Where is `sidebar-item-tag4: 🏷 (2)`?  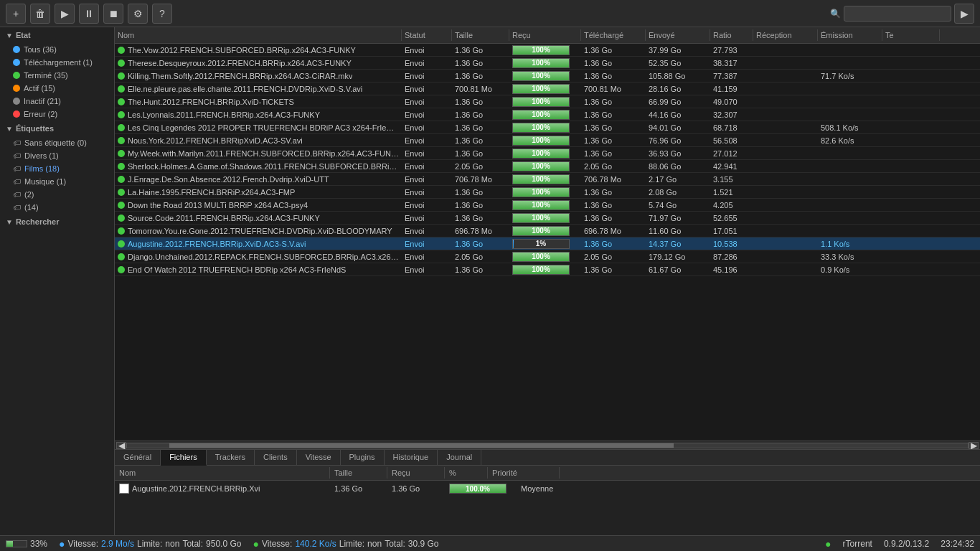
sidebar-item-tag4: 🏷 (2) is located at coordinates (57, 194).